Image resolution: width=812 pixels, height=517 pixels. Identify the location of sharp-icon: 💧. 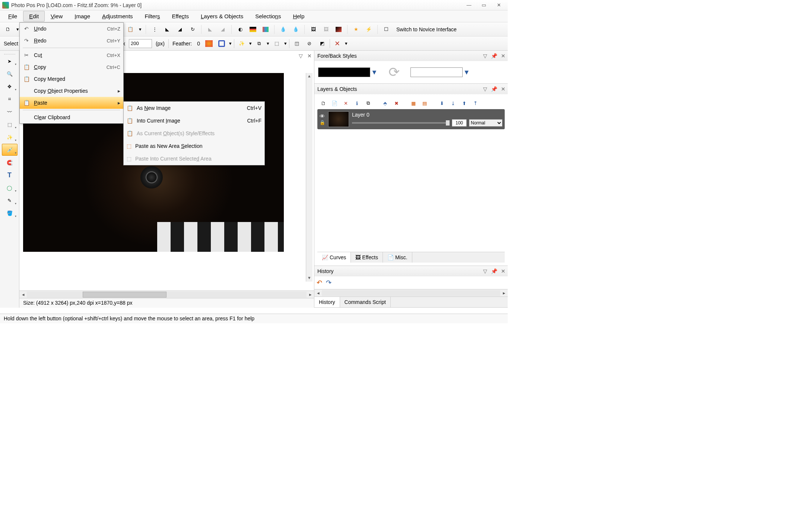
(296, 29).